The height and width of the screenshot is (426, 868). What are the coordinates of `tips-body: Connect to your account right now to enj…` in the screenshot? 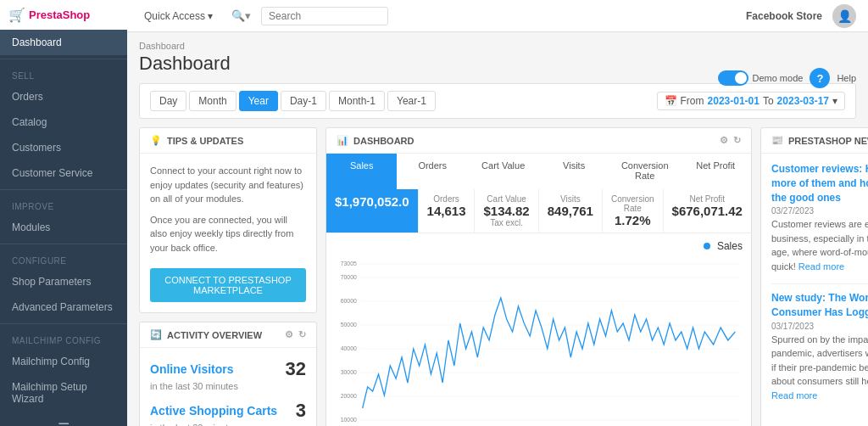 It's located at (228, 233).